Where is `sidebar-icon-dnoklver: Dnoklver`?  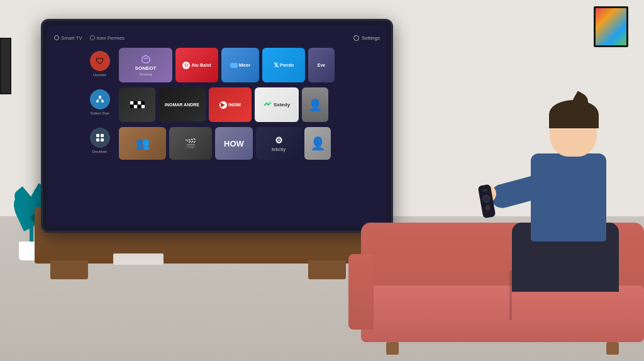
sidebar-icon-dnoklver: Dnoklver is located at coordinates (99, 141).